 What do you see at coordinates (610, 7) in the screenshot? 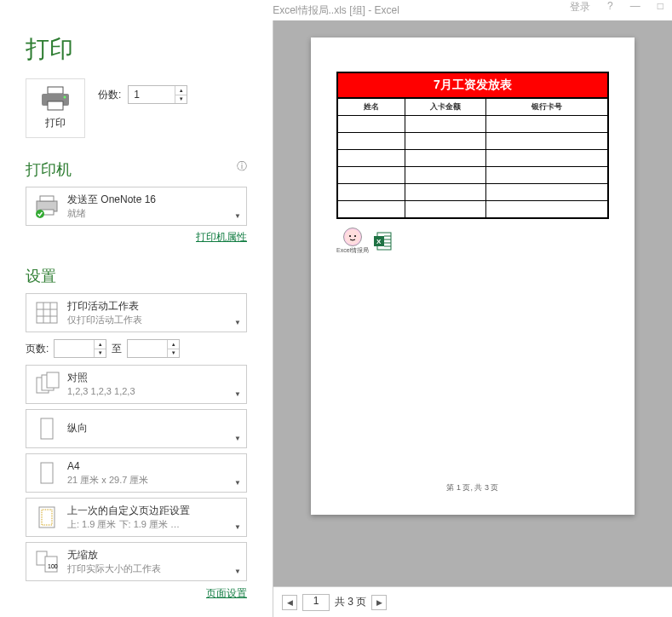
I see `help-icon: ?` at bounding box center [610, 7].